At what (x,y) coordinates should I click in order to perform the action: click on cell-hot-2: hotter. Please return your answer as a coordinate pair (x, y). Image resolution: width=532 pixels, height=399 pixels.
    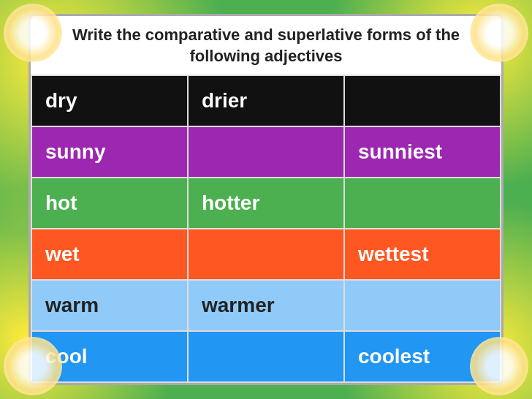
    Looking at the image, I should click on (266, 203).